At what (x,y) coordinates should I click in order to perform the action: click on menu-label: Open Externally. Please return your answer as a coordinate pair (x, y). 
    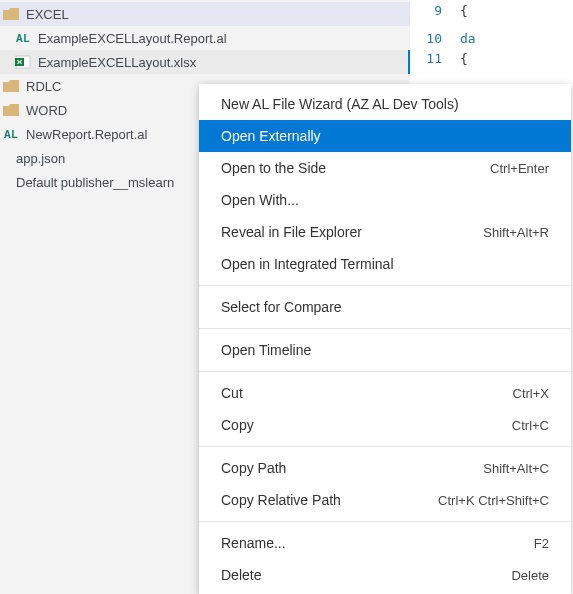
    Looking at the image, I should click on (271, 136).